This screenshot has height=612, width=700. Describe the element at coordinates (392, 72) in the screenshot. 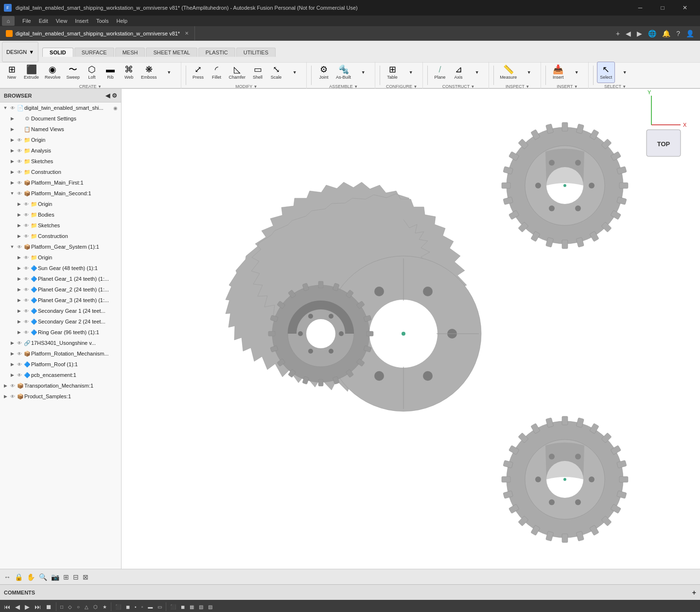

I see `configure-btn1: ⊞ Table` at that location.